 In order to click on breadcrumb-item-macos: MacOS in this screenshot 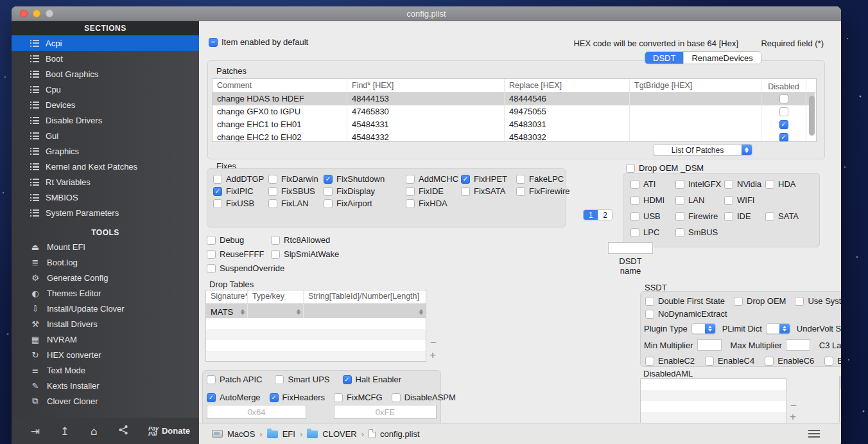, I will do `click(241, 434)`.